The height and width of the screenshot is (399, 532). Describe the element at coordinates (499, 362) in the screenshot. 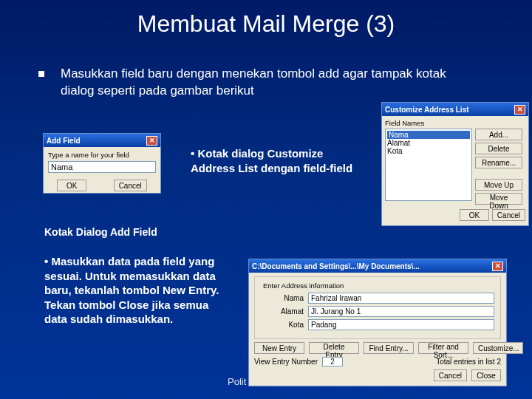

I see `total-value: 2` at that location.